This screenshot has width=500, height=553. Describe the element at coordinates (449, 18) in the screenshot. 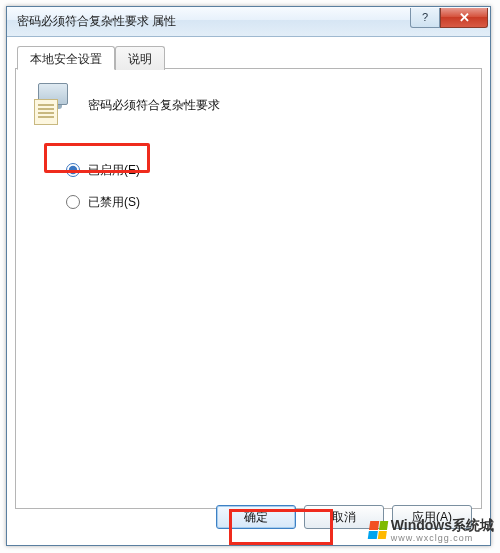

I see `titlebar-buttons: ? ✕` at that location.